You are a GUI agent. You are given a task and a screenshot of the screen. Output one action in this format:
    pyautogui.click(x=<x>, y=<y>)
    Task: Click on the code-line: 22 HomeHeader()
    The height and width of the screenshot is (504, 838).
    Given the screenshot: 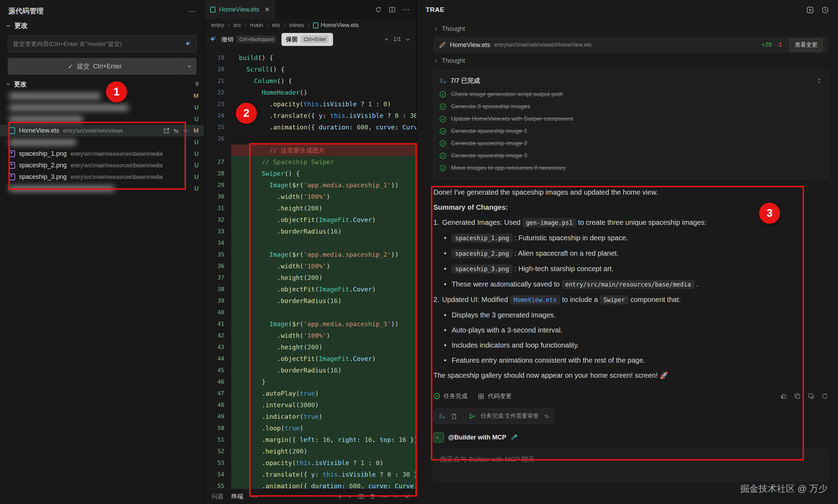 What is the action you would take?
    pyautogui.click(x=310, y=93)
    